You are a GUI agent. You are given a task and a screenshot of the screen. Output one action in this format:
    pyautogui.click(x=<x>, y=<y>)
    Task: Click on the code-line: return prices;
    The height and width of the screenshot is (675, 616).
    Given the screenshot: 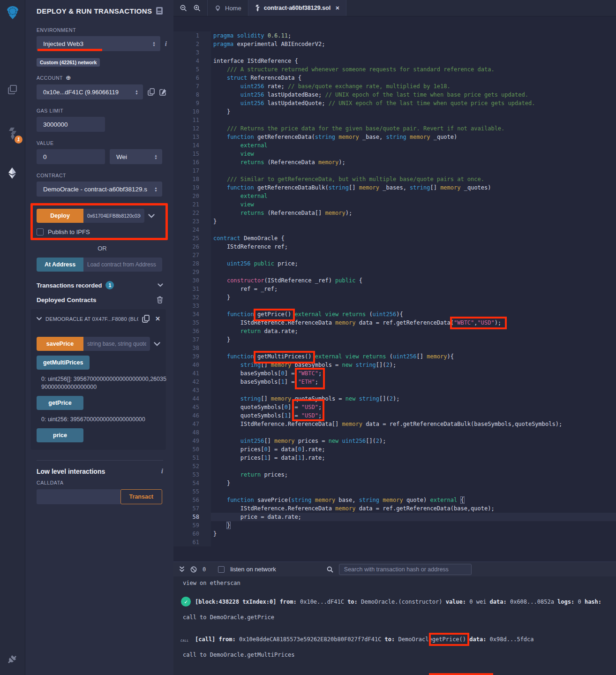 What is the action you would take?
    pyautogui.click(x=388, y=475)
    